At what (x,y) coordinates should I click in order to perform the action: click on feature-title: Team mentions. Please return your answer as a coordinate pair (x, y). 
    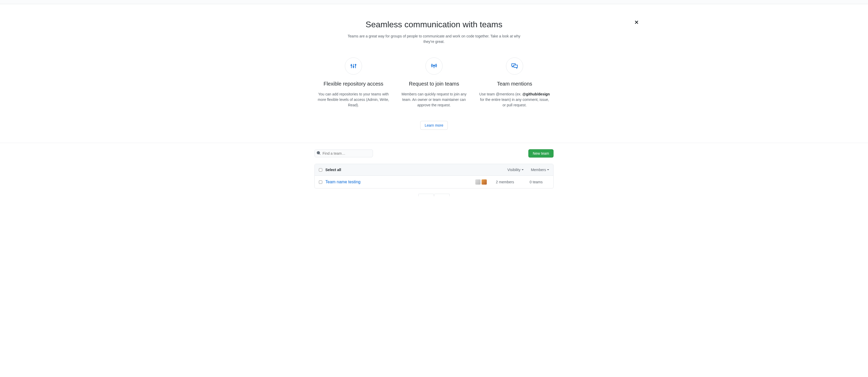
    Looking at the image, I should click on (515, 84).